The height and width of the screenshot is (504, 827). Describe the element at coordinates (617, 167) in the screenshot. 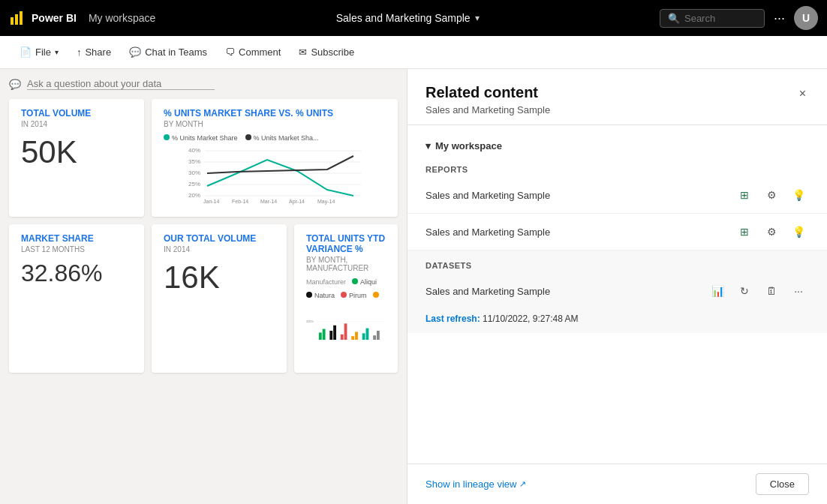

I see `reports-section-label: REPORTS` at that location.